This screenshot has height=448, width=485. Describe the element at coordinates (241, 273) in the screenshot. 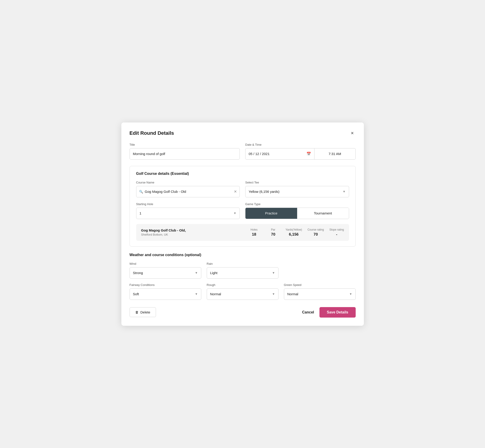

I see `rain-value: Light` at that location.